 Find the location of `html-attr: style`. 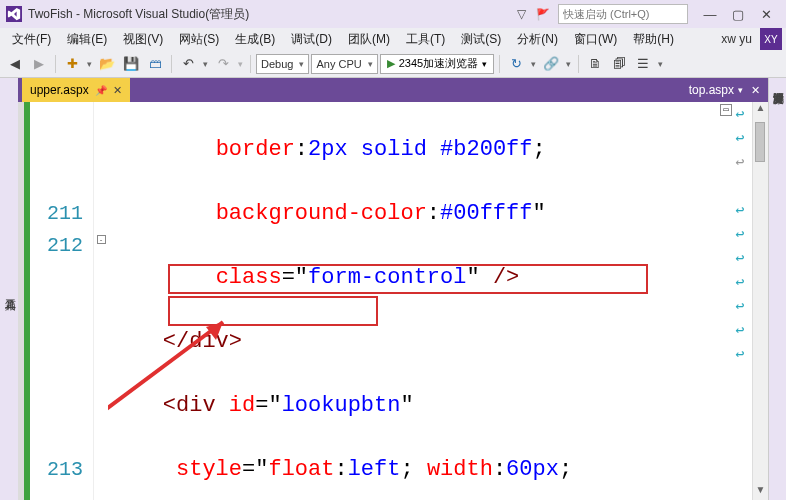

html-attr: style is located at coordinates (209, 470).